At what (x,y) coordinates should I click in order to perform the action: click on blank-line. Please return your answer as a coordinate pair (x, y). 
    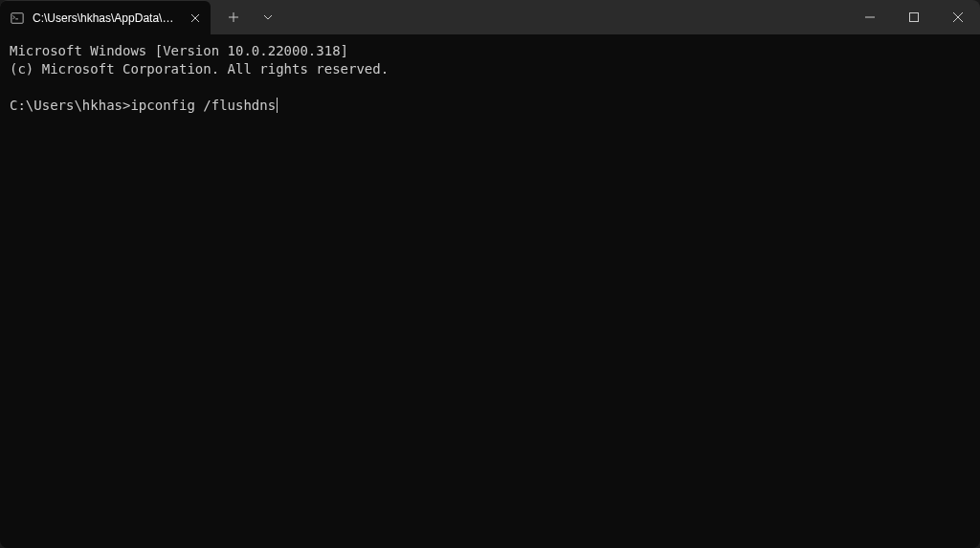
    Looking at the image, I should click on (490, 88).